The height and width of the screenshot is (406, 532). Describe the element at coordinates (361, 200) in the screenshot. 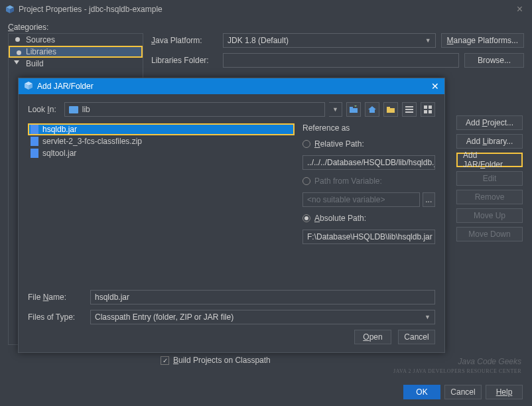

I see `variable-path-value: <no suitable variable>` at that location.